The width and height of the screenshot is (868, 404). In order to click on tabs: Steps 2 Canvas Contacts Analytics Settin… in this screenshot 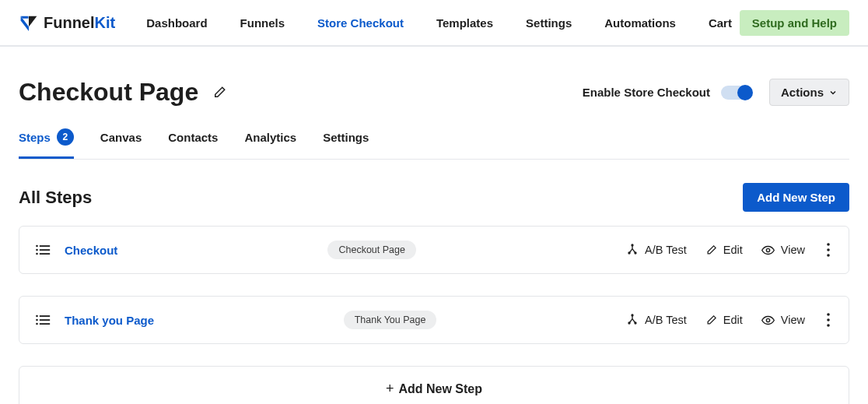, I will do `click(434, 144)`.